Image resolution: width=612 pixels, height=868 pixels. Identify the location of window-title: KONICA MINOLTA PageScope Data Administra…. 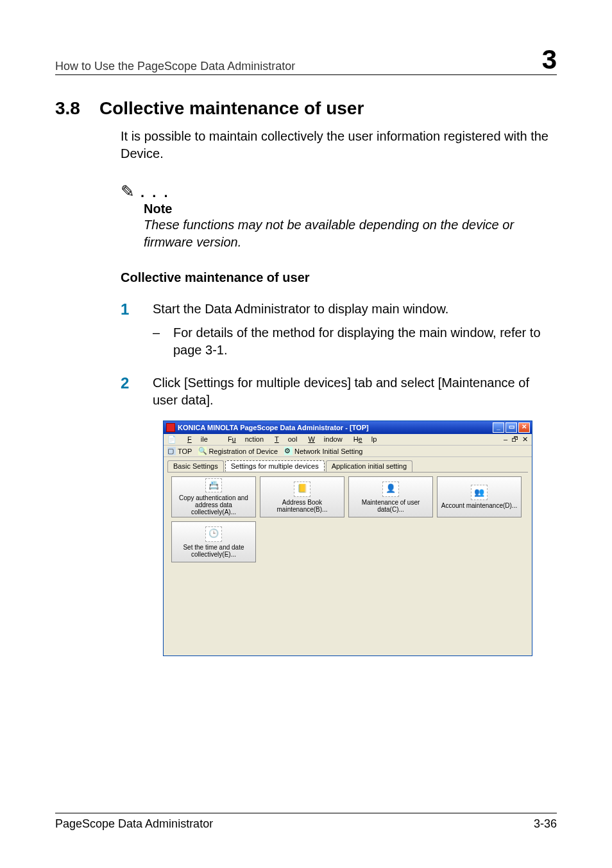
(273, 428).